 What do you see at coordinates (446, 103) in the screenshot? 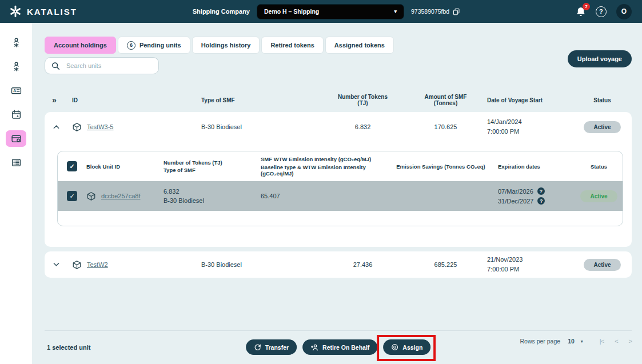
I see `col-amount-line2: (Tonnes)` at bounding box center [446, 103].